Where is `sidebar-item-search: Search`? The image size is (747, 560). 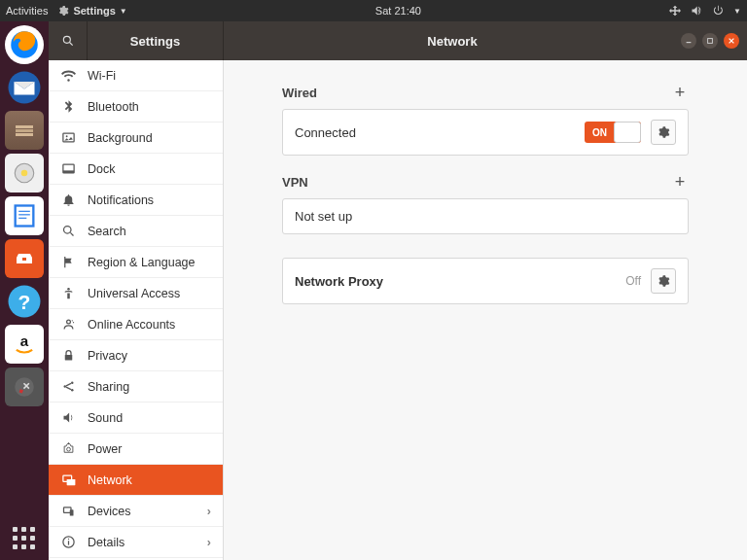
sidebar-item-search: Search is located at coordinates (136, 231).